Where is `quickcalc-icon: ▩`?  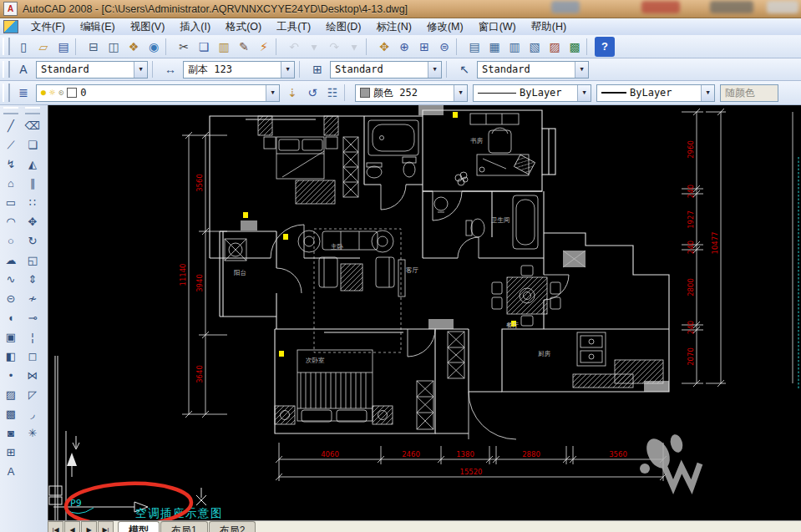
quickcalc-icon: ▩ is located at coordinates (575, 47).